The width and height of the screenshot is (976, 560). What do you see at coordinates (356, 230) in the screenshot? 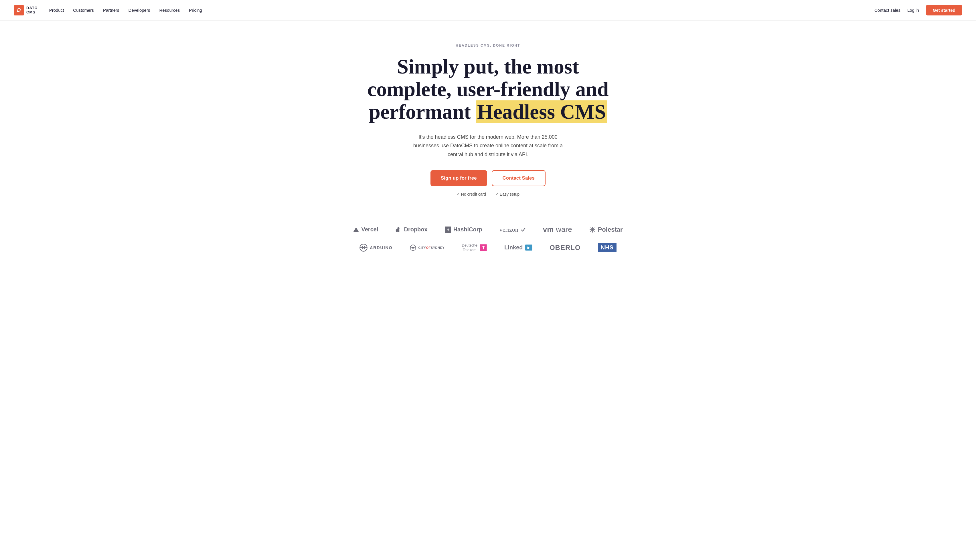
I see `vercel-icon` at bounding box center [356, 230].